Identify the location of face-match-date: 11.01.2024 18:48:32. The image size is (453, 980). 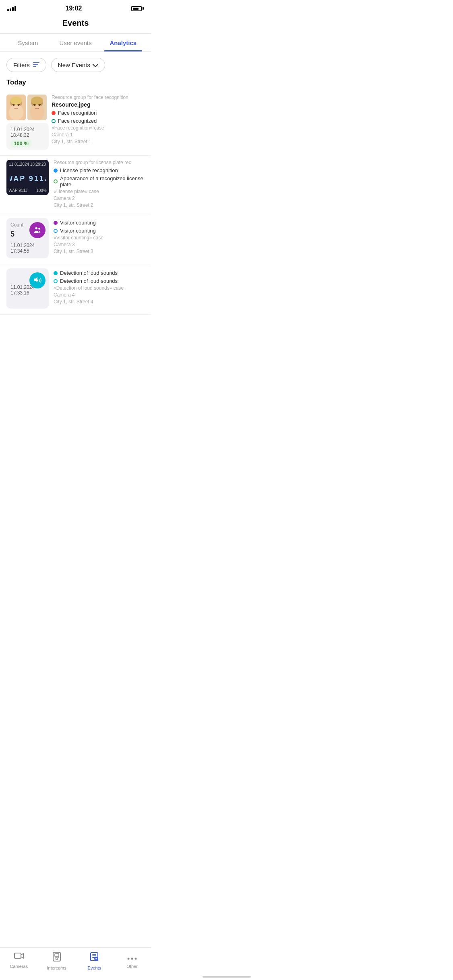
(27, 132).